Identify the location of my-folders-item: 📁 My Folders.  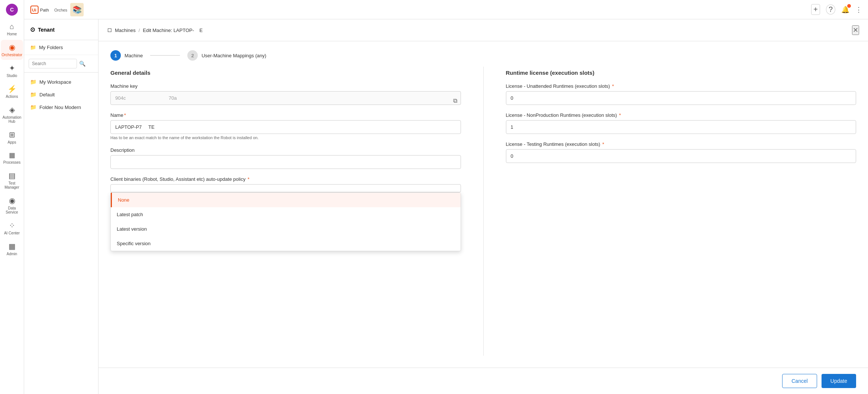
(61, 48).